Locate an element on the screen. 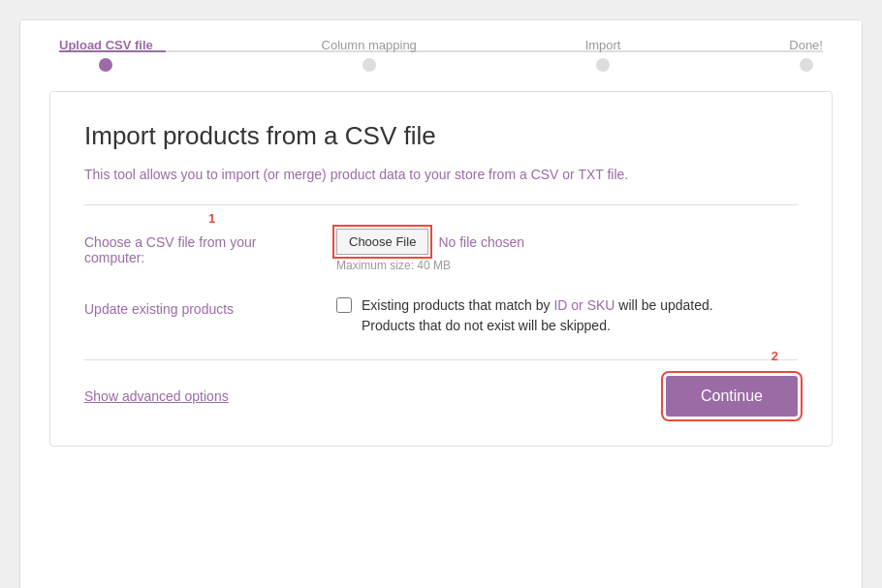 This screenshot has width=882, height=588. step-column: Column mapping is located at coordinates (369, 54).